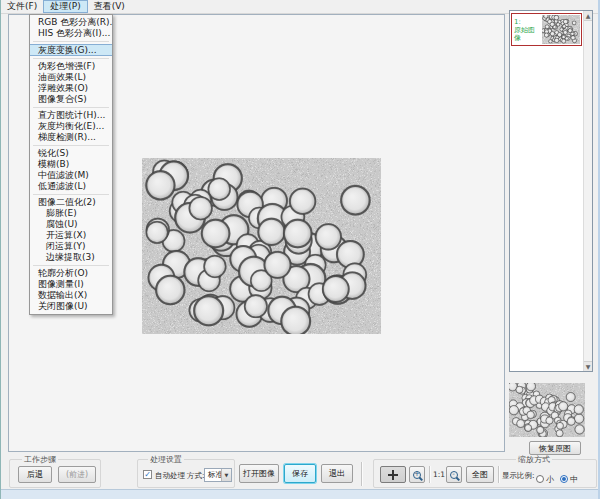 The height and width of the screenshot is (499, 600). Describe the element at coordinates (71, 34) in the screenshot. I see `menu-item: HIS 色彩分离(I)...` at that location.